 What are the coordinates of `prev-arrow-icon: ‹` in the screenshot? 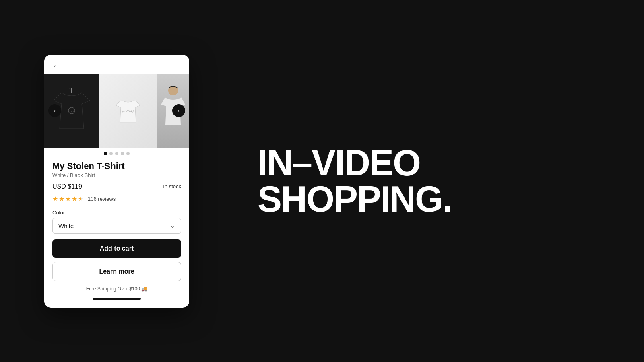 It's located at (55, 111).